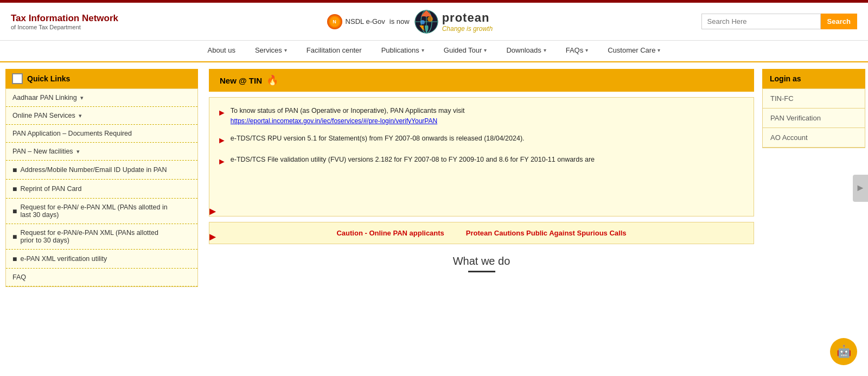  What do you see at coordinates (102, 212) in the screenshot?
I see `sidebar-item-epan-30days: ■ Request for e-PAN/ e-PAN XML (PANs all…` at bounding box center [102, 212].